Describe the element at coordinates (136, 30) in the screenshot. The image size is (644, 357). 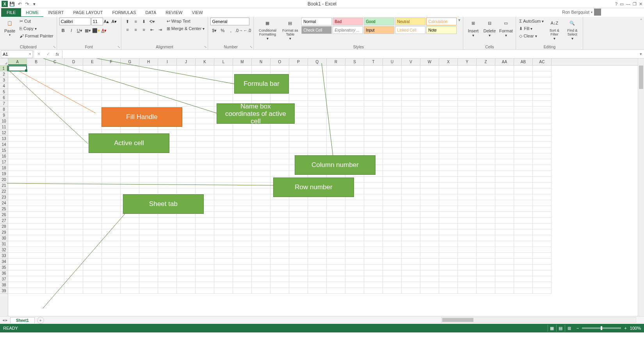
I see `align-center-icon: ≡` at that location.